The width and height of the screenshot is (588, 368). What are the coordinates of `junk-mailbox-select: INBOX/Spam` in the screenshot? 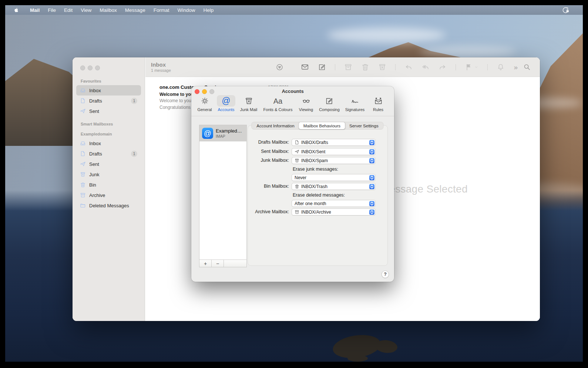 It's located at (334, 161).